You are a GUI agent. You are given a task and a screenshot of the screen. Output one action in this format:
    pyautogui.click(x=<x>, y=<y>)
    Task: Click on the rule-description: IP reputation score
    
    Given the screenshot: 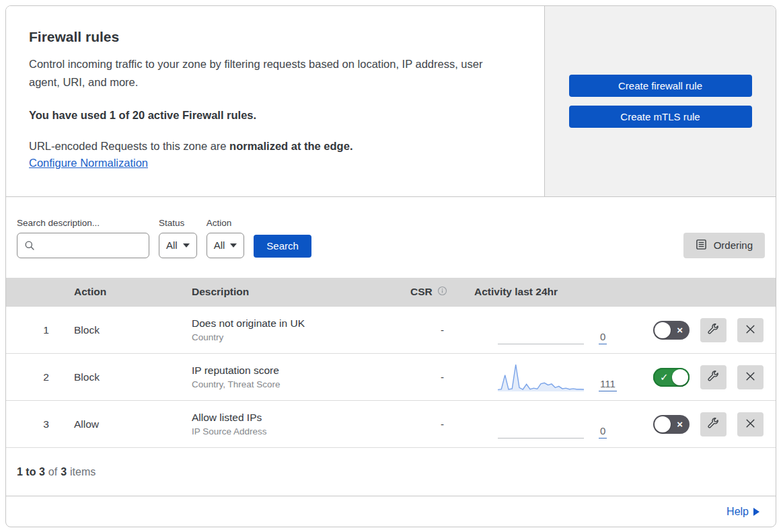 What is the action you would take?
    pyautogui.click(x=301, y=371)
    